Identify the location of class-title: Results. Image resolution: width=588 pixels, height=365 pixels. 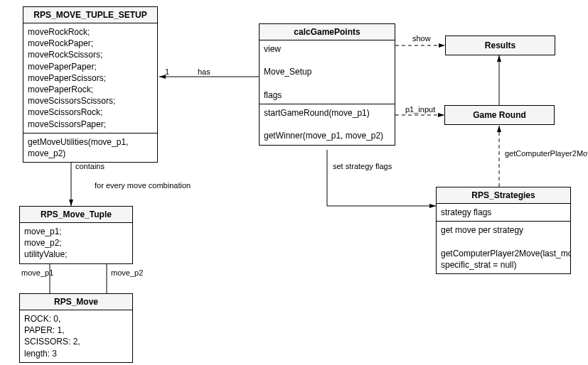
(501, 45).